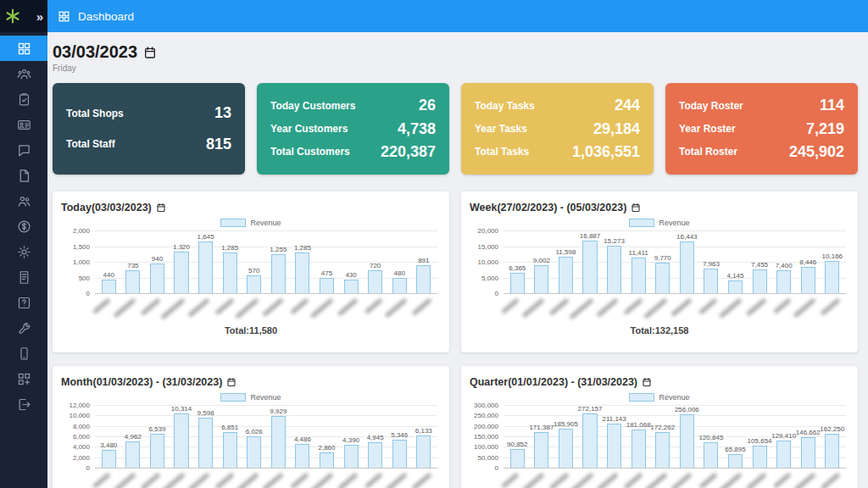  I want to click on bar-value-label: 480, so click(400, 273).